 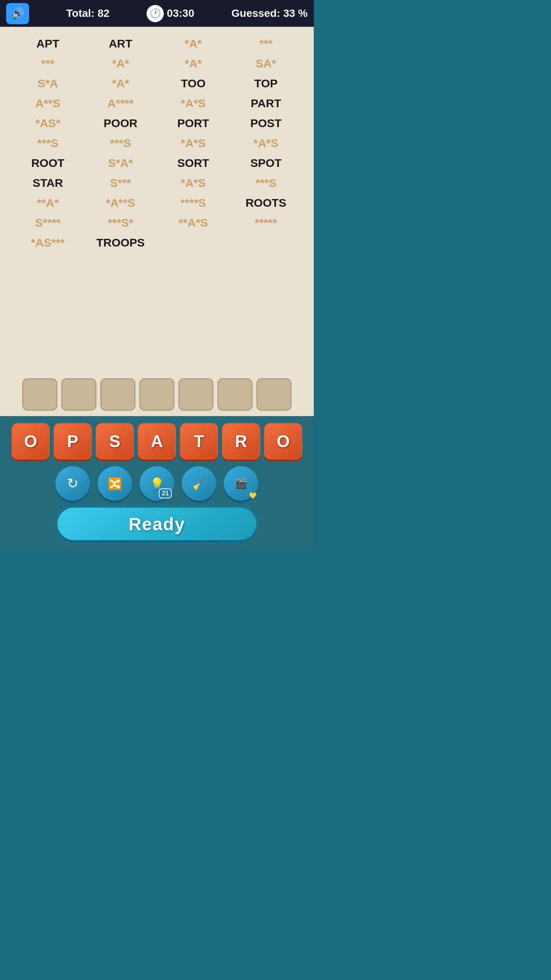 I want to click on word-cell: TOO, so click(x=193, y=83).